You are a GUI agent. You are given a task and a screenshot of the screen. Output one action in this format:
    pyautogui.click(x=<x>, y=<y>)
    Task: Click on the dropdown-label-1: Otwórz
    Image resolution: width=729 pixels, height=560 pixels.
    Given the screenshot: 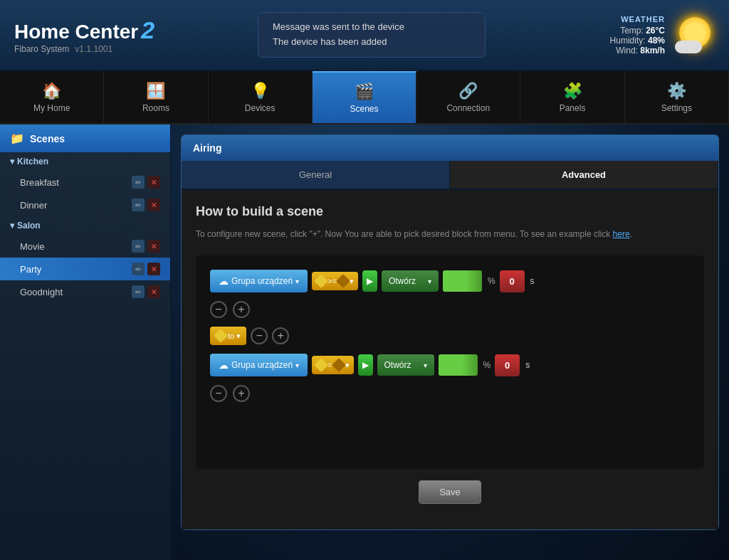 What is the action you would take?
    pyautogui.click(x=402, y=281)
    